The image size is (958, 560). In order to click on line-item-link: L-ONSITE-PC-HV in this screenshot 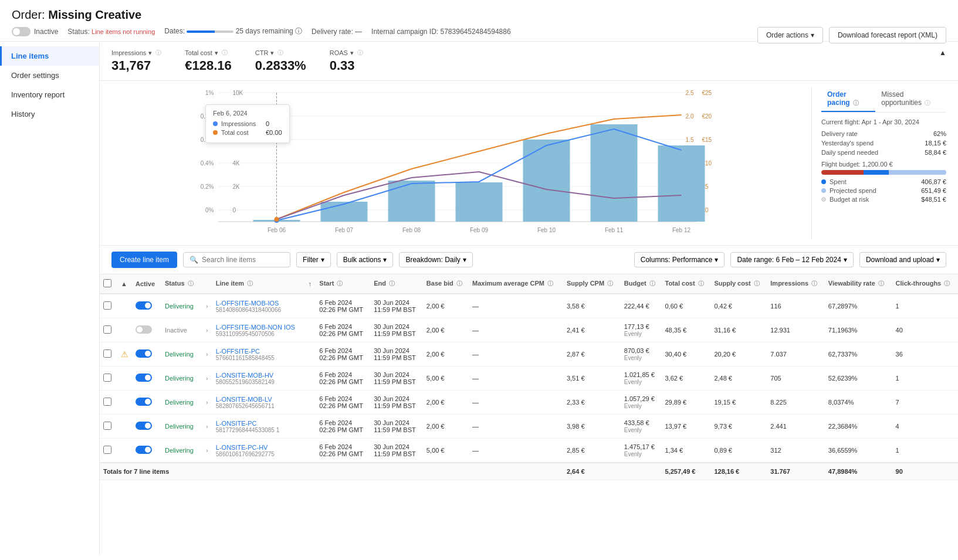, I will do `click(242, 447)`.